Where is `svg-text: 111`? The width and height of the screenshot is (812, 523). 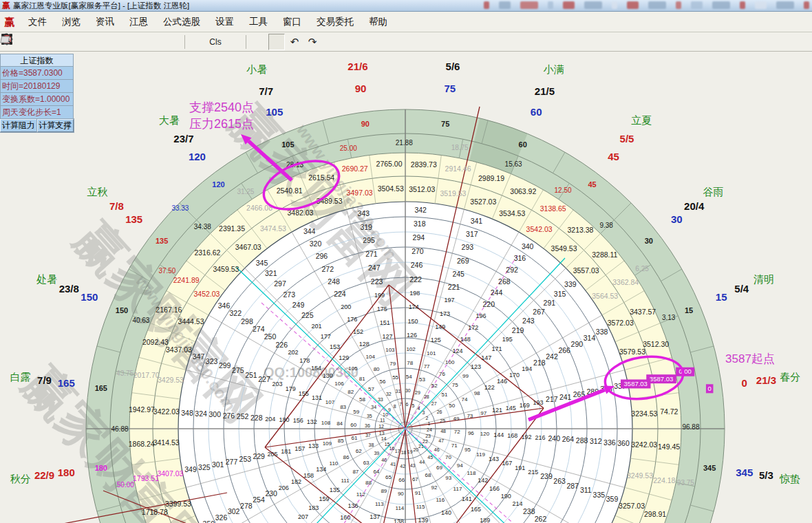 svg-text: 111 is located at coordinates (345, 480).